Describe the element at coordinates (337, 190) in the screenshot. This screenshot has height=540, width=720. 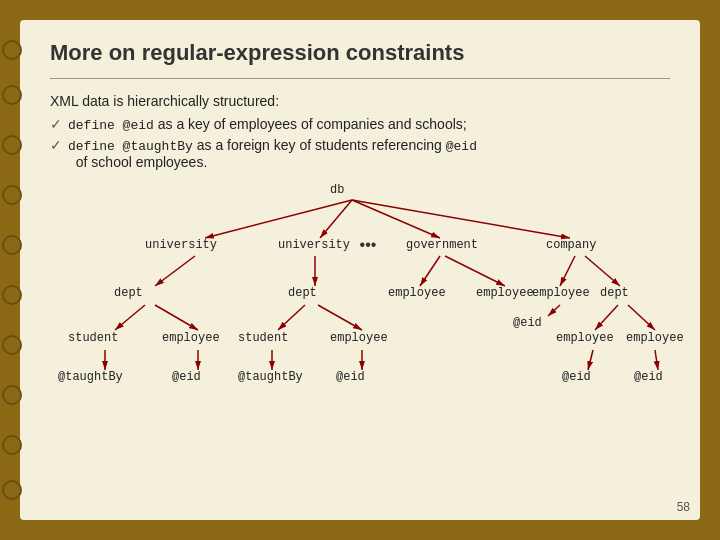
I see `node-db: db` at that location.